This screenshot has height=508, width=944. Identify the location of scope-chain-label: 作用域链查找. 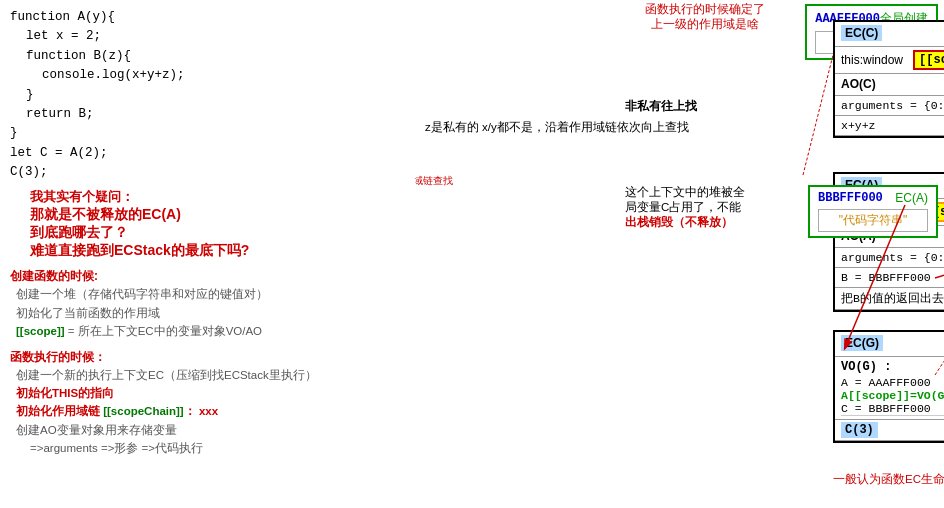
(434, 181).